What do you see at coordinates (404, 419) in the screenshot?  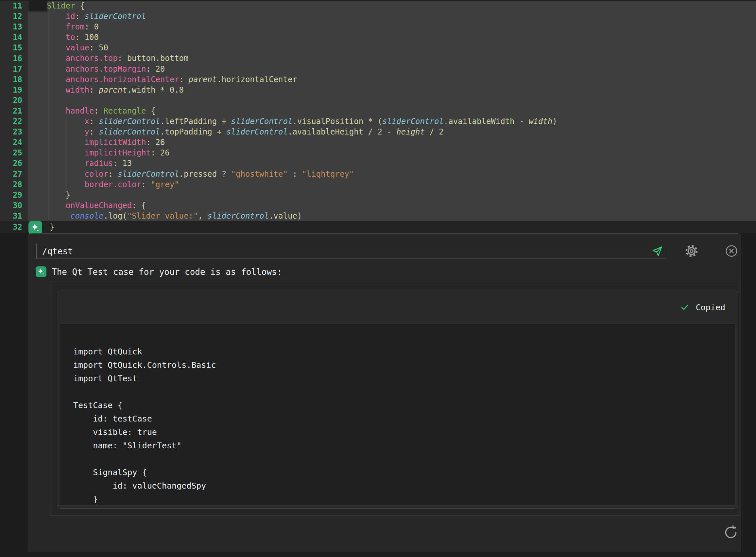 I see `code-block-line: id: testCase` at bounding box center [404, 419].